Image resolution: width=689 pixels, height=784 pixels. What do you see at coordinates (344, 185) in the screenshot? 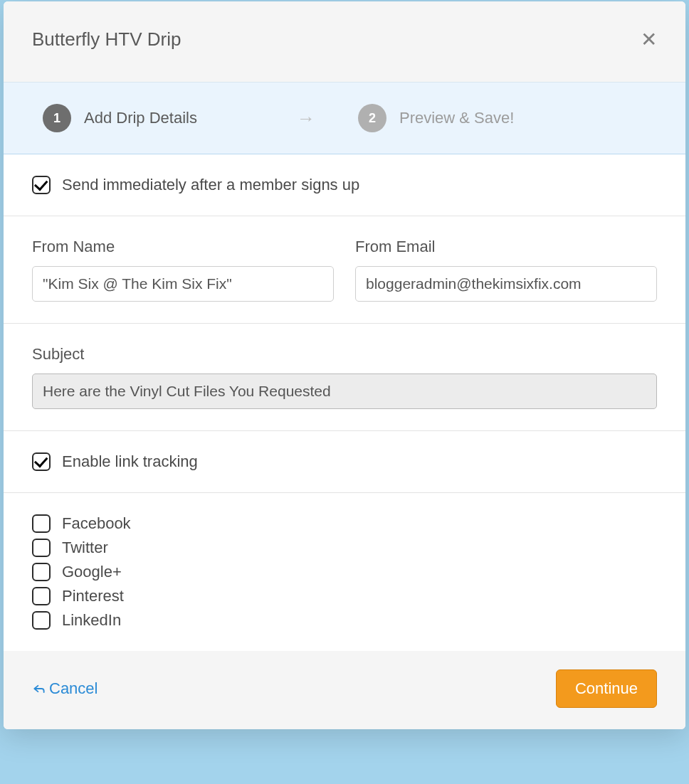
I see `section-send-immediately: Send immediately after a member signs up` at bounding box center [344, 185].